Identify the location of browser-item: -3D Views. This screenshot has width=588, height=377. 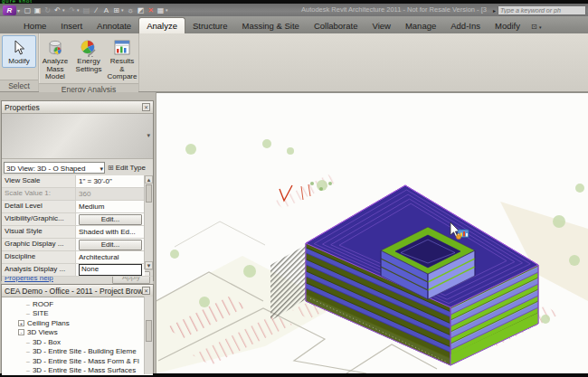
(78, 333).